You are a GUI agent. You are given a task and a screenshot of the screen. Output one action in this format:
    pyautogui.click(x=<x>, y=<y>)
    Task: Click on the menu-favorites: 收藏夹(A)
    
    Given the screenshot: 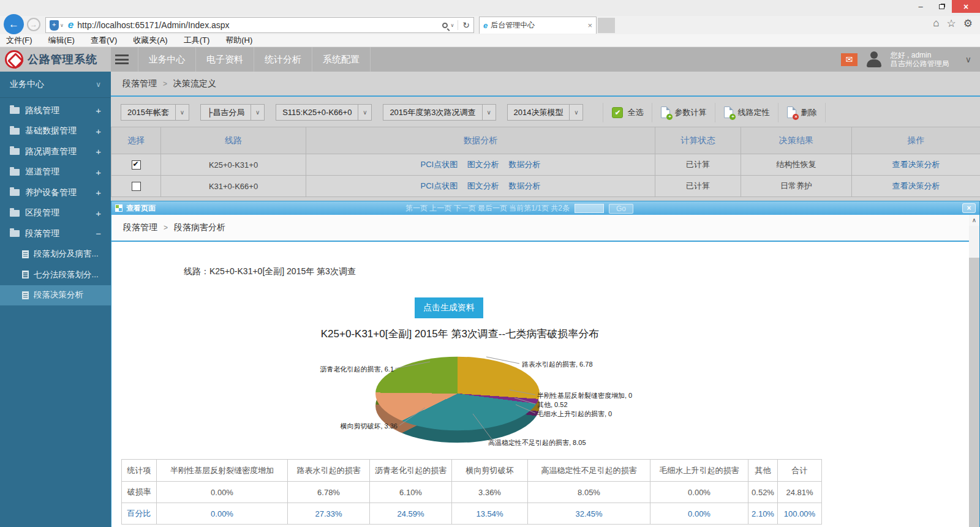 What is the action you would take?
    pyautogui.click(x=150, y=40)
    